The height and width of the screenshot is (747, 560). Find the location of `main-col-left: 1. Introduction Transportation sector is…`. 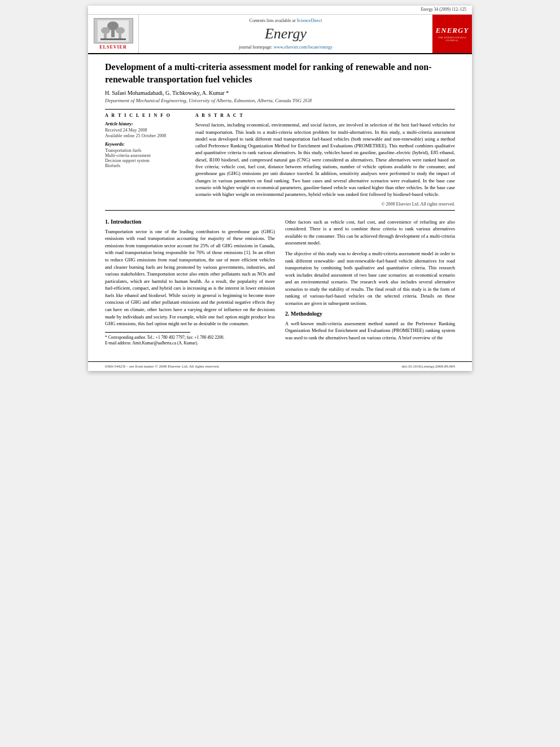

main-col-left: 1. Introduction Transportation sector is… is located at coordinates (190, 282).